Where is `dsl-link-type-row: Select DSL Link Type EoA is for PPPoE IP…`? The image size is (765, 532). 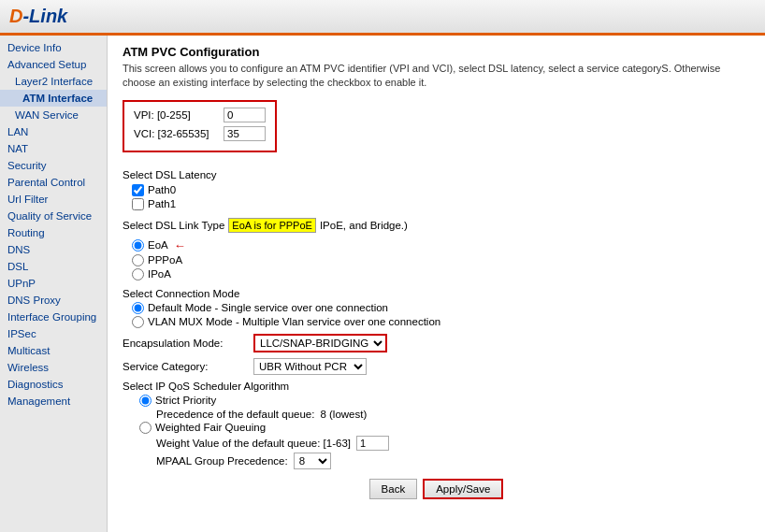 dsl-link-type-row: Select DSL Link Type EoA is for PPPoE IP… is located at coordinates (436, 225).